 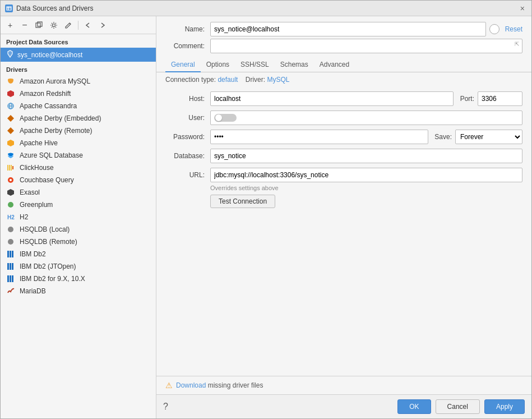 What do you see at coordinates (332, 99) in the screenshot?
I see `host-input` at bounding box center [332, 99].